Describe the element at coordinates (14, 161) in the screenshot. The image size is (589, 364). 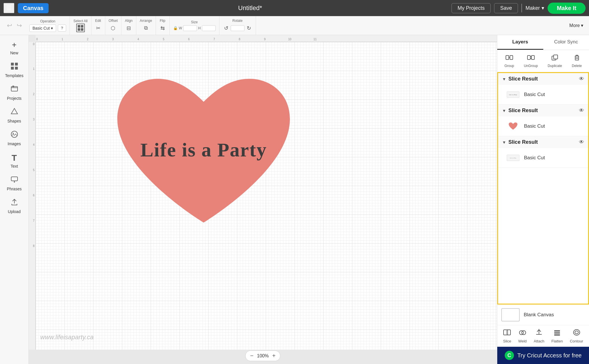
I see `sidebar-item-text: T Text` at that location.